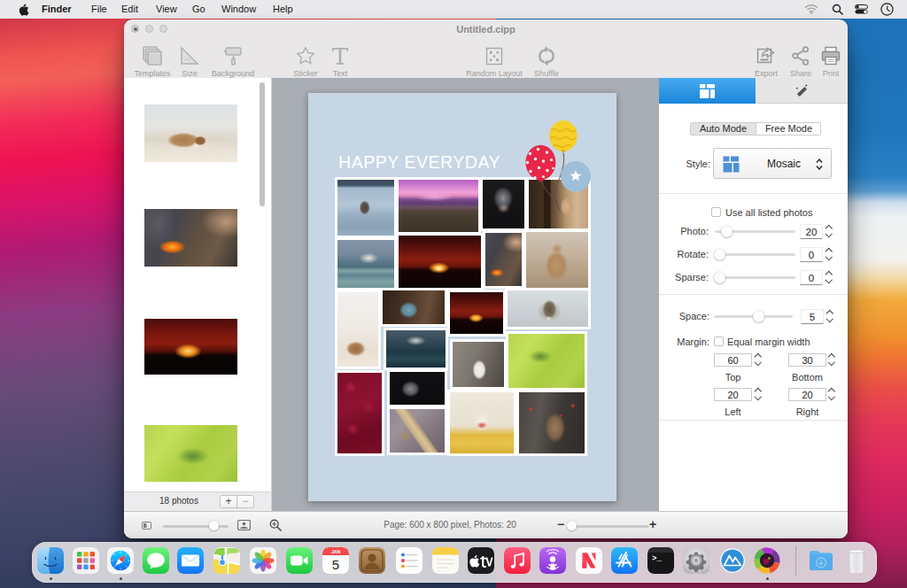 The image size is (907, 588). Describe the element at coordinates (336, 552) in the screenshot. I see `svg-text: JAN` at that location.